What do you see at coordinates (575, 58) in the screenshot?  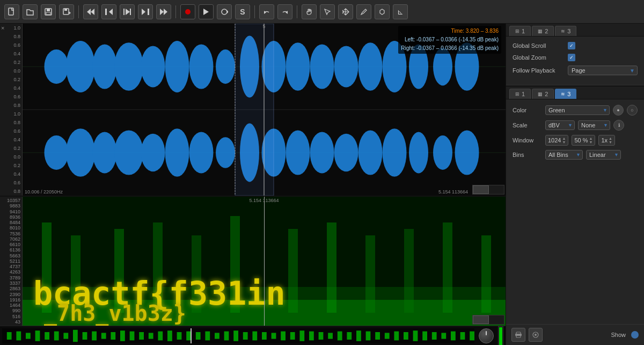 I see `global-zoom-row: Global Zoom ✓` at bounding box center [575, 58].